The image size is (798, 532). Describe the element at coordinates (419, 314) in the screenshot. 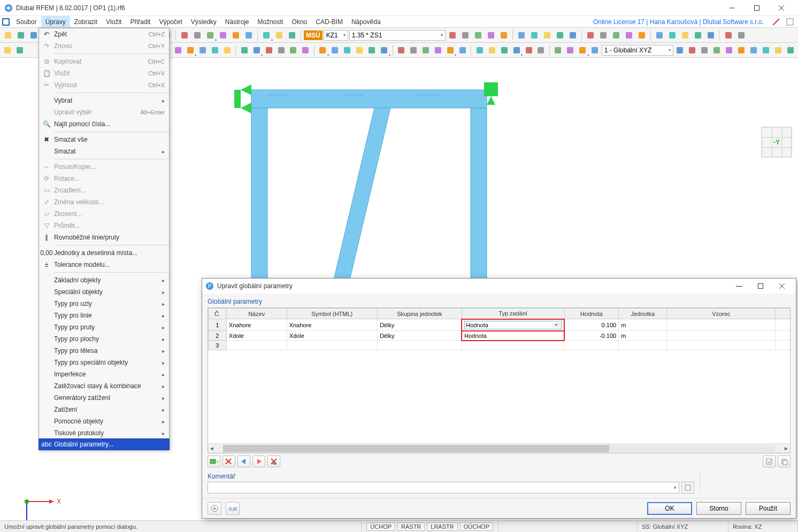

I see `col-3: Skupina jednotek` at that location.